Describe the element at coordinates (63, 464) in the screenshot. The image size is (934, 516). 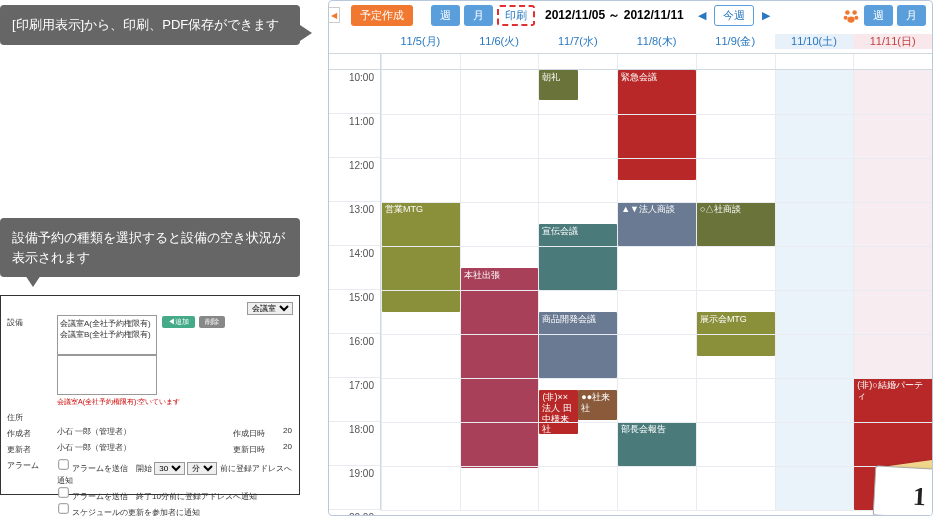
I see `alarm1-checkbox` at that location.